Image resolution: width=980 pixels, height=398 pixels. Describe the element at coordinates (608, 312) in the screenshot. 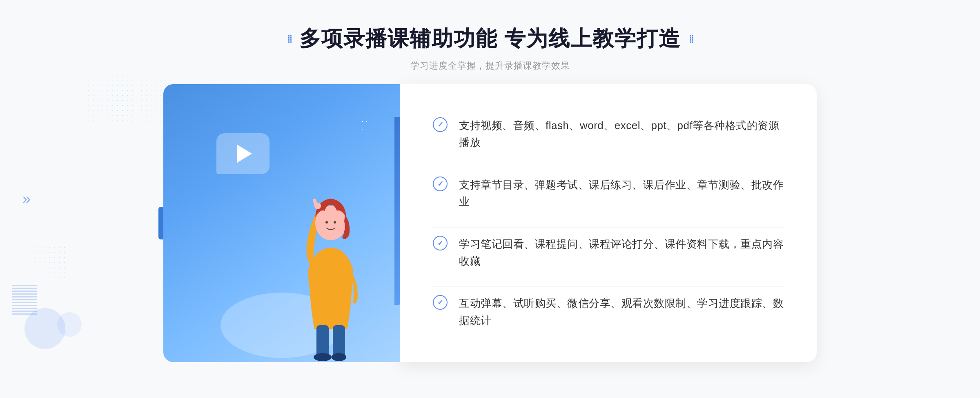

I see `feature-item-4: ✓ 互动弹幕、试听购买、微信分享、观看次数限制、学习进度跟踪、数据统计` at that location.